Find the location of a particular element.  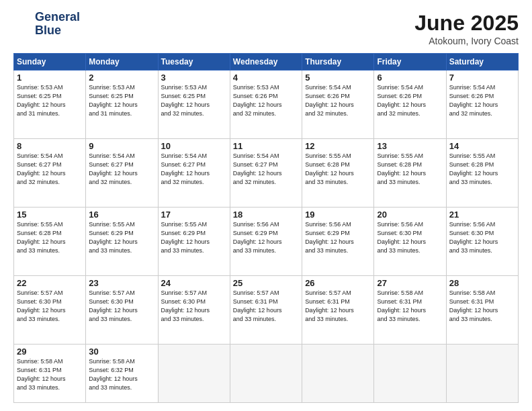

day-number: 16 is located at coordinates (122, 215).